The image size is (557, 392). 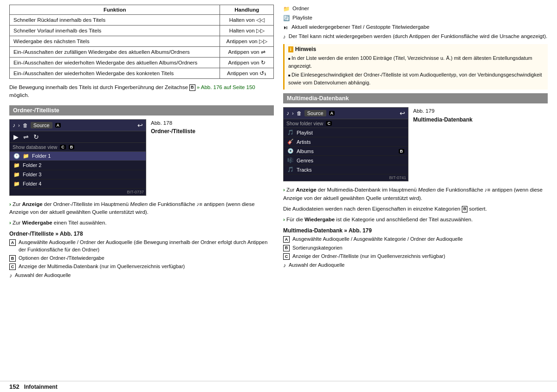 What do you see at coordinates (360, 27) in the screenshot?
I see `bullet-playback-text: Aktuell wiedergegebener Titel / Gestoppt…` at bounding box center [360, 27].